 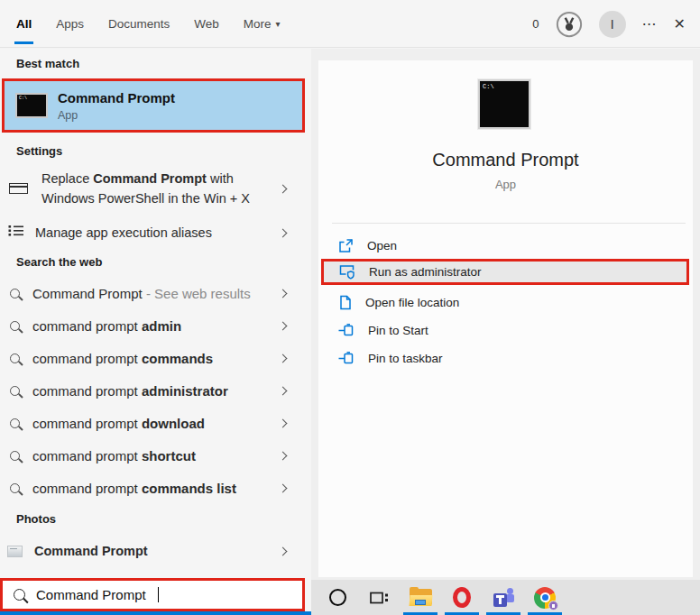 What do you see at coordinates (207, 23) in the screenshot?
I see `tab-web: Web` at bounding box center [207, 23].